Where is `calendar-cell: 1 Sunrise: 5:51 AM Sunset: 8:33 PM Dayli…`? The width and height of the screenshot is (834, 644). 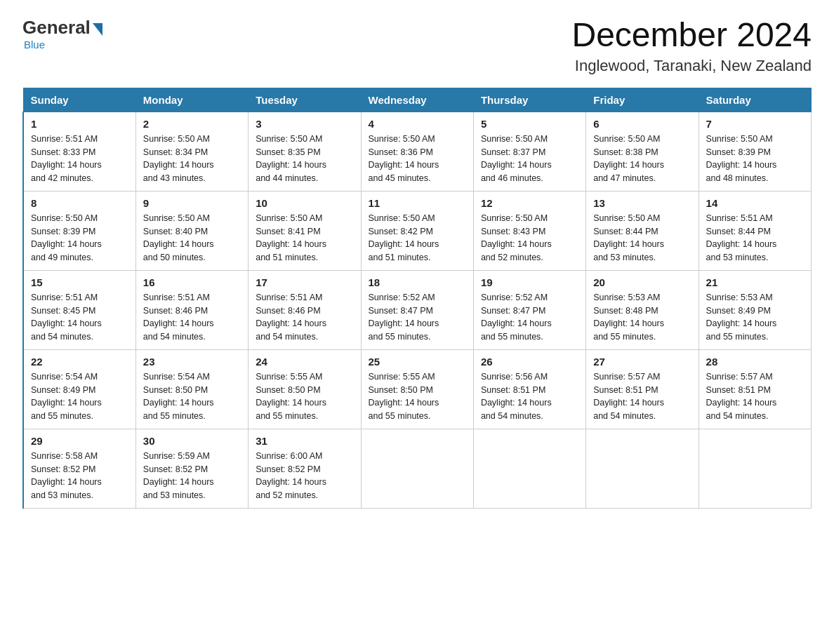
calendar-cell: 1 Sunrise: 5:51 AM Sunset: 8:33 PM Dayli… is located at coordinates (79, 152).